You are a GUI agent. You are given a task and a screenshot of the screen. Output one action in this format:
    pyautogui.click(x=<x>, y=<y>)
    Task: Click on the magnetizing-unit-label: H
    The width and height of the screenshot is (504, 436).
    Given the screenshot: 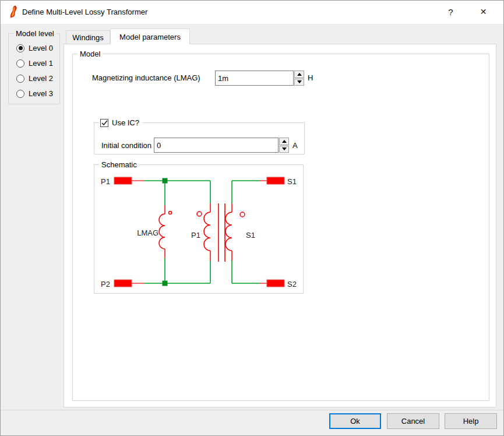 What is the action you would take?
    pyautogui.click(x=310, y=78)
    